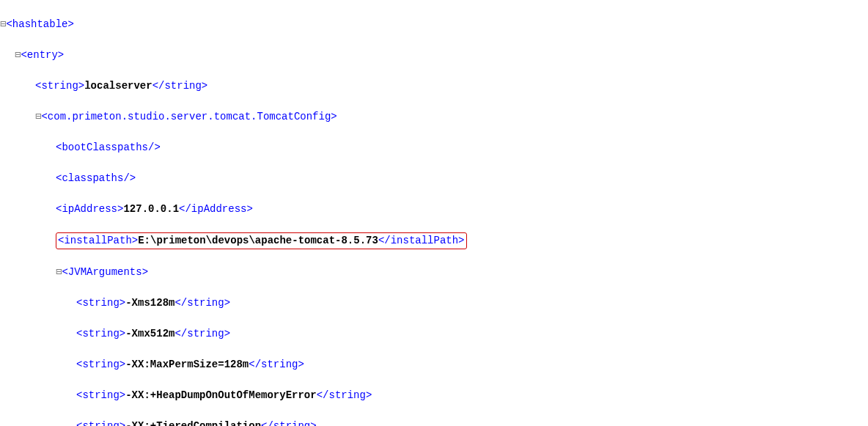 This screenshot has width=868, height=426. Describe the element at coordinates (189, 117) in the screenshot. I see `tag-config-open: <com.primeton.studio.server.tomcat.Tomca…` at that location.